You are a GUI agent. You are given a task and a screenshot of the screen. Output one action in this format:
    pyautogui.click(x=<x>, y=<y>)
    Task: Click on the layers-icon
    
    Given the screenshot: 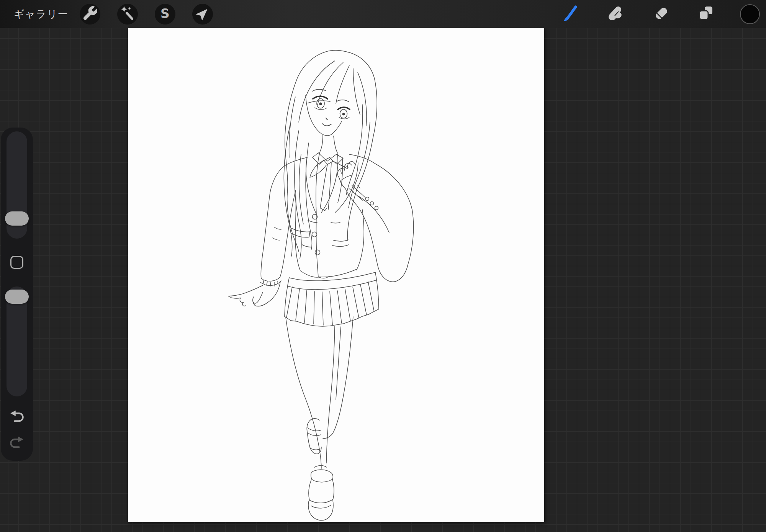 What is the action you would take?
    pyautogui.click(x=706, y=14)
    